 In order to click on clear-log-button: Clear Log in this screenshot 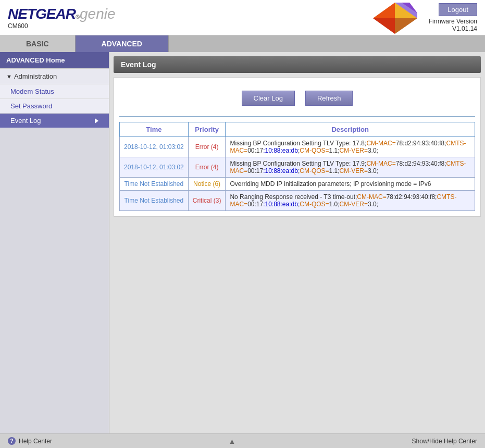, I will do `click(268, 98)`.